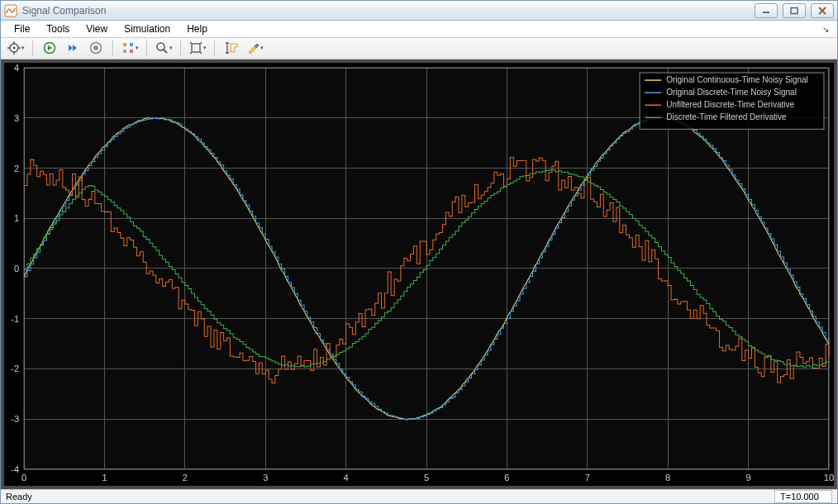 This screenshot has height=504, width=838. I want to click on svg-text: 6, so click(507, 478).